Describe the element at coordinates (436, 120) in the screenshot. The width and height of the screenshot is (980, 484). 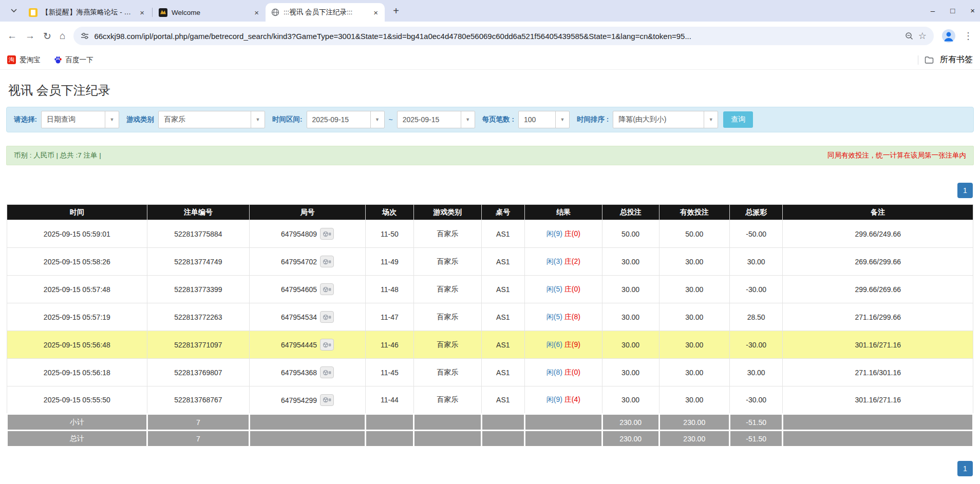
I see `date-to-select: 2025-09-15 ▼` at that location.